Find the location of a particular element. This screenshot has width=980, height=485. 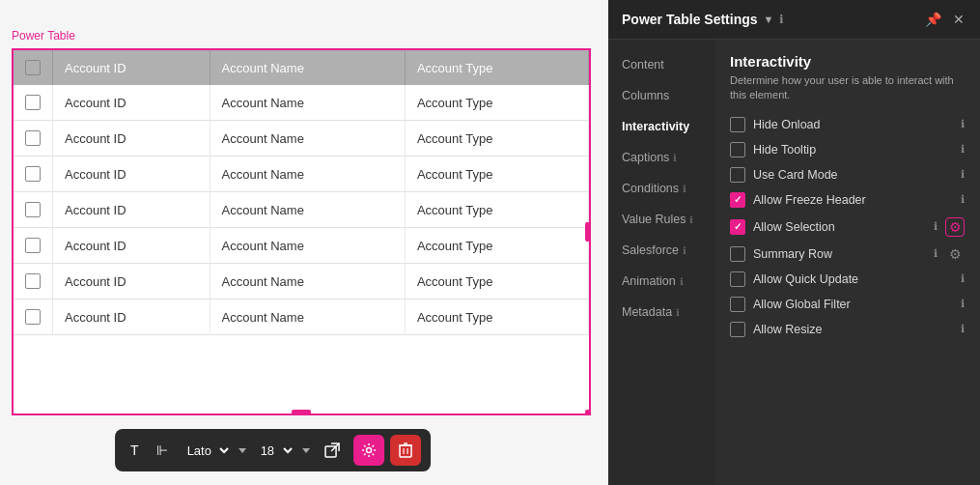

cb-allow-freeze-header is located at coordinates (738, 200).